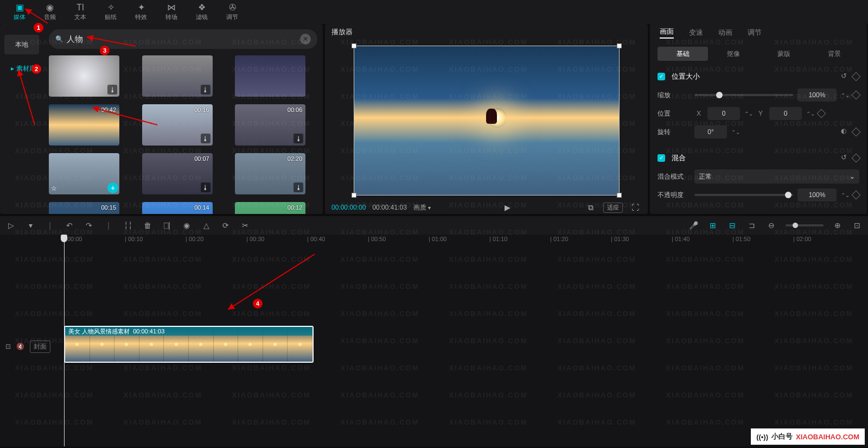 This screenshot has width=868, height=448. What do you see at coordinates (834, 54) in the screenshot?
I see `subtab-bg: 背景` at bounding box center [834, 54].